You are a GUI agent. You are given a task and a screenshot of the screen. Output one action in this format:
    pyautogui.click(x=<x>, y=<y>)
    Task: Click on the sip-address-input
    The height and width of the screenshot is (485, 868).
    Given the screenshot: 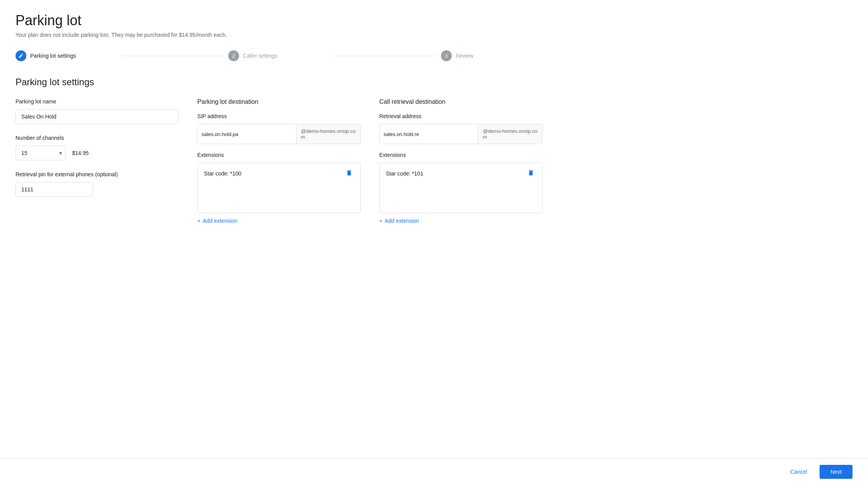 What is the action you would take?
    pyautogui.click(x=246, y=134)
    